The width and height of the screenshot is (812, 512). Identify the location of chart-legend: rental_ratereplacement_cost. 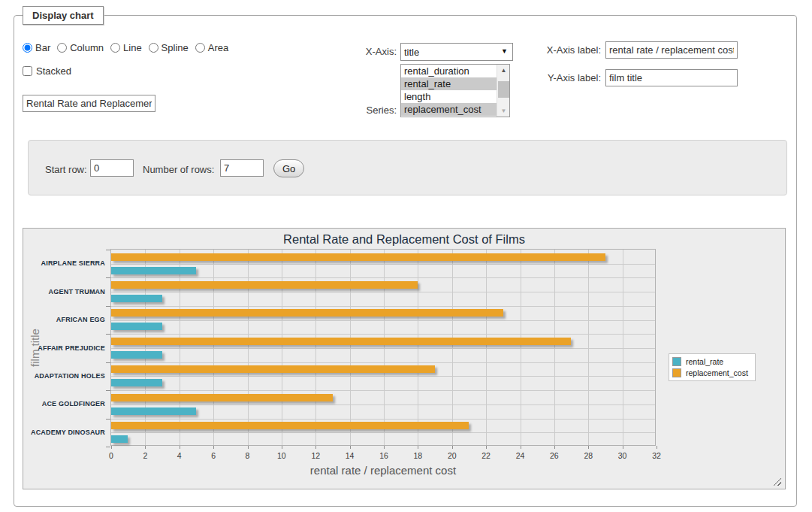
(712, 367).